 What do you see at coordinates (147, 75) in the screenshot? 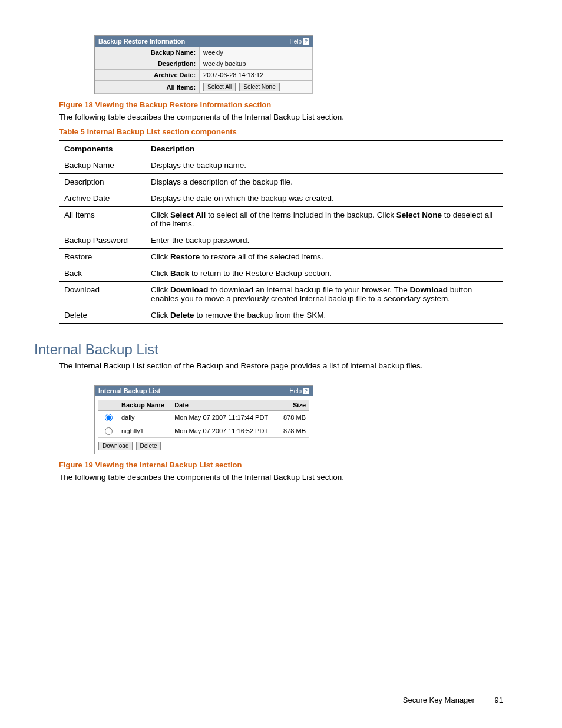
I see `archive-date-label: Archive Date:` at bounding box center [147, 75].